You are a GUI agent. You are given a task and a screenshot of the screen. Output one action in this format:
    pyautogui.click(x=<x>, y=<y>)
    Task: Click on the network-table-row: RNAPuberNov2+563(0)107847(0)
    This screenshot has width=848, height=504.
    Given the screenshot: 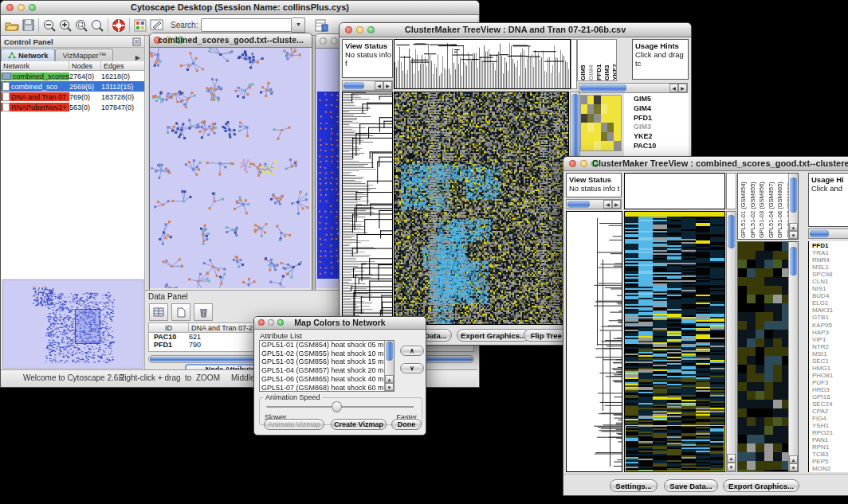 What is the action you would take?
    pyautogui.click(x=73, y=107)
    